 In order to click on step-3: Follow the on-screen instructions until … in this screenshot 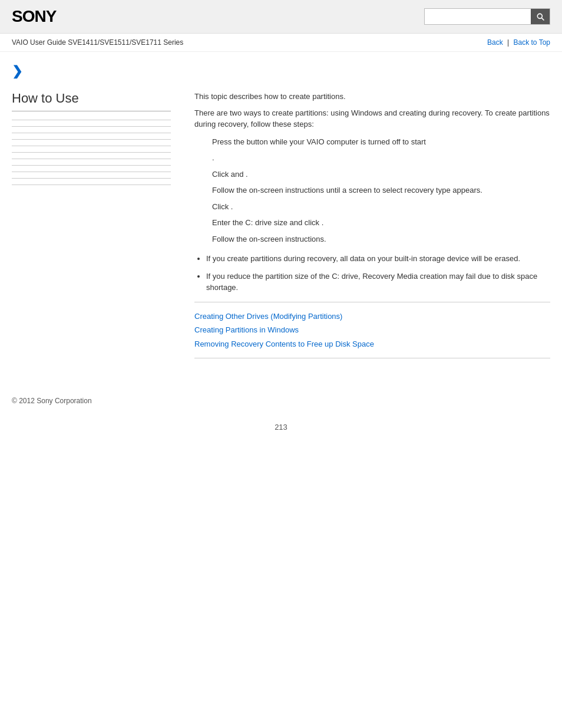, I will do `click(381, 190)`.